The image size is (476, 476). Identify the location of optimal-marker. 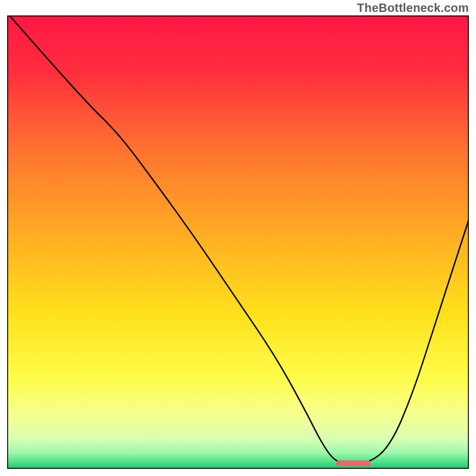
(353, 464).